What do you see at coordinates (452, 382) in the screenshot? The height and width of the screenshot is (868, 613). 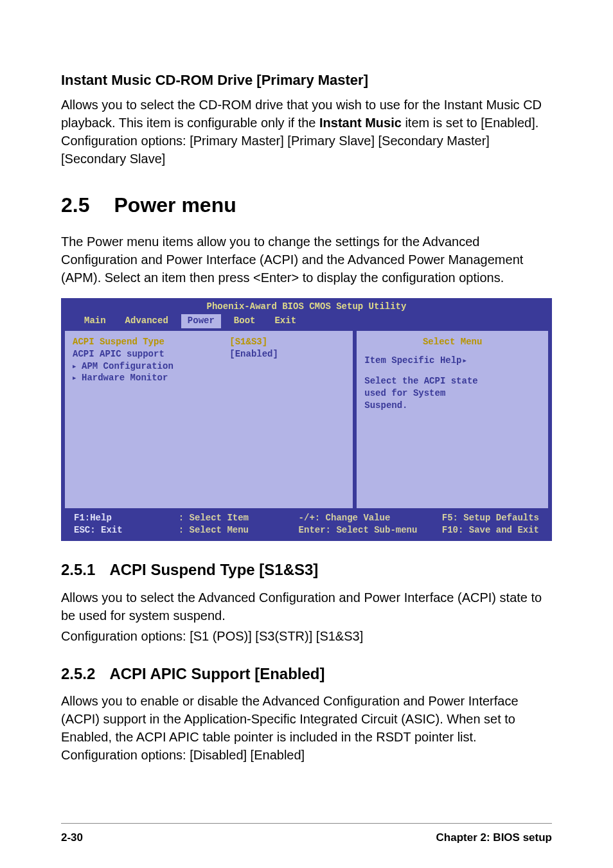 I see `bios-help-text-1: Select the ACPI state` at bounding box center [452, 382].